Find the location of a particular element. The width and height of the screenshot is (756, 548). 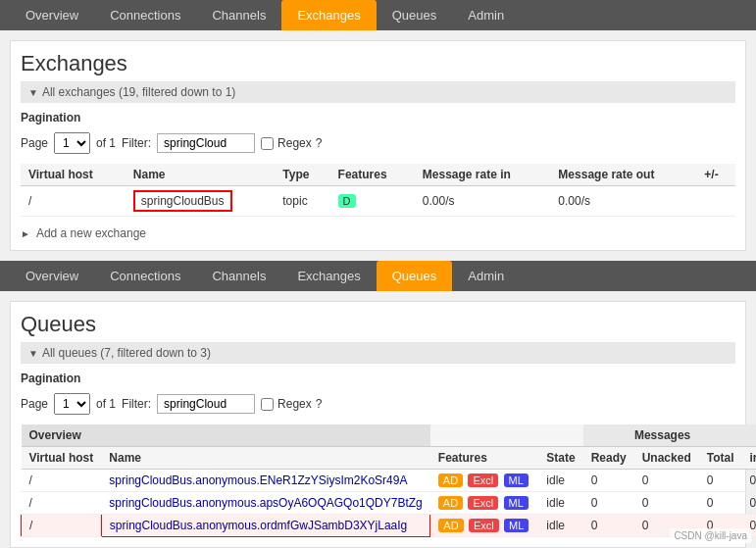

e-type: topic is located at coordinates (302, 202).